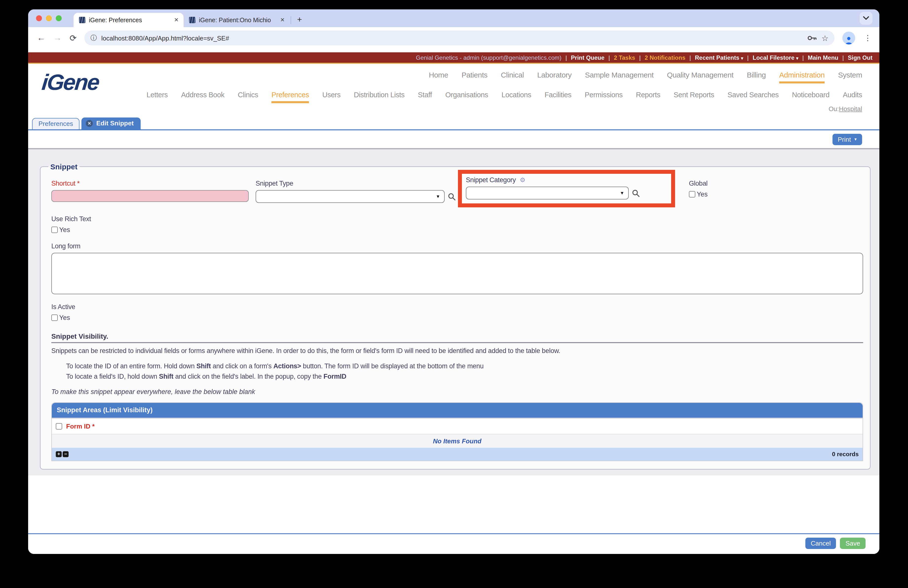  I want to click on subnav-organisations: Organisations, so click(467, 97).